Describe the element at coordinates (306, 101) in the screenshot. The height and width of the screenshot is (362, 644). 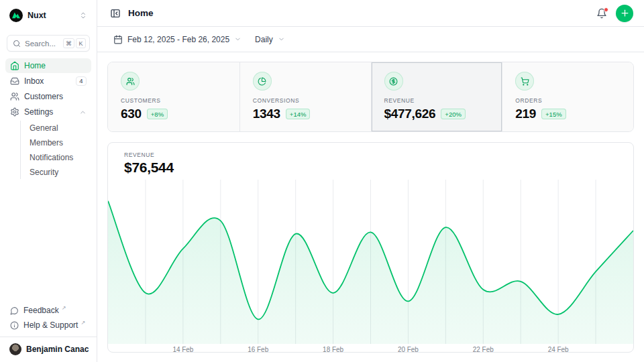
I see `stat-label: CONVERSIONS` at that location.